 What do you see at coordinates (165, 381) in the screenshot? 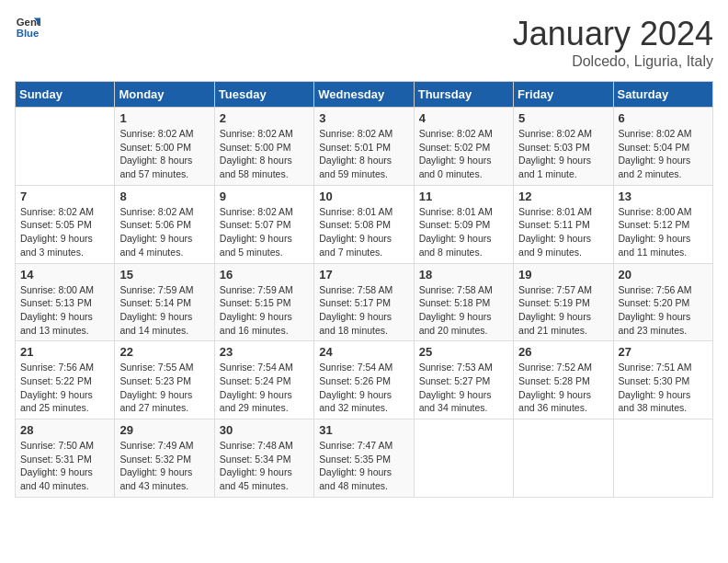
I see `calendar-cell: 22Sunrise: 7:55 AMSunset: 5:23 PMDayligh…` at bounding box center [165, 381].